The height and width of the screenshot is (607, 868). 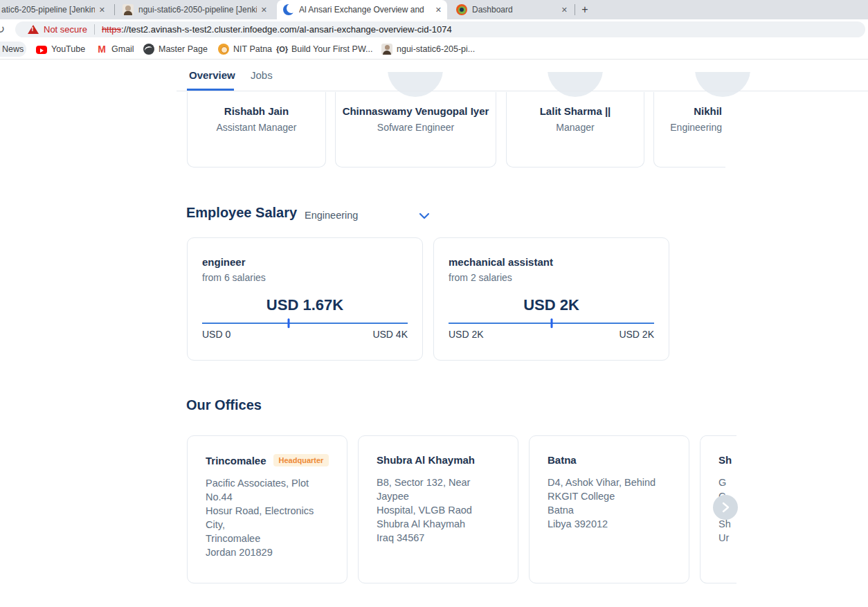 I want to click on office-card: Batna D4, Ashok Vihar, Behind RKGIT Coll…, so click(x=609, y=509).